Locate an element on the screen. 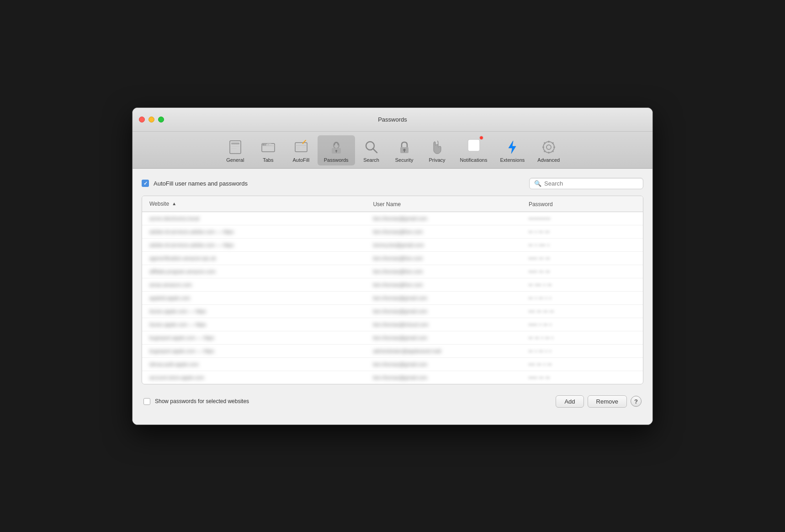  tab-tabs-label: Tabs is located at coordinates (268, 160).